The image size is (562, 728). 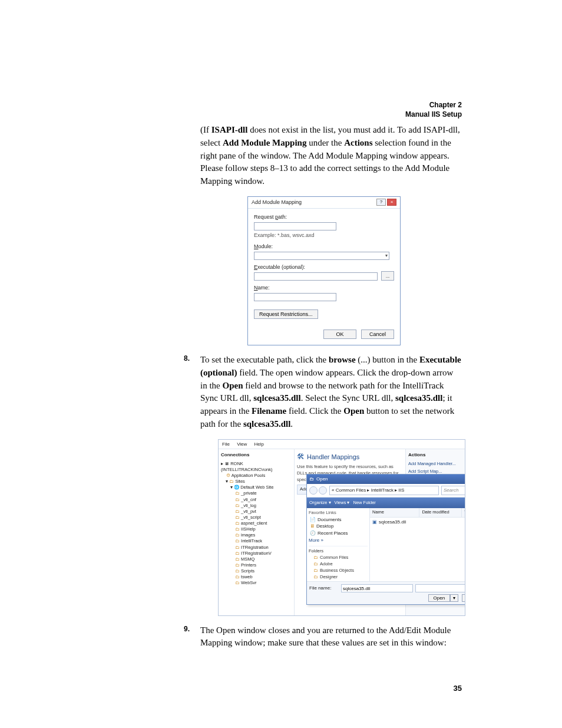 I want to click on tree-node: 🗀 _vti_log, so click(x=256, y=506).